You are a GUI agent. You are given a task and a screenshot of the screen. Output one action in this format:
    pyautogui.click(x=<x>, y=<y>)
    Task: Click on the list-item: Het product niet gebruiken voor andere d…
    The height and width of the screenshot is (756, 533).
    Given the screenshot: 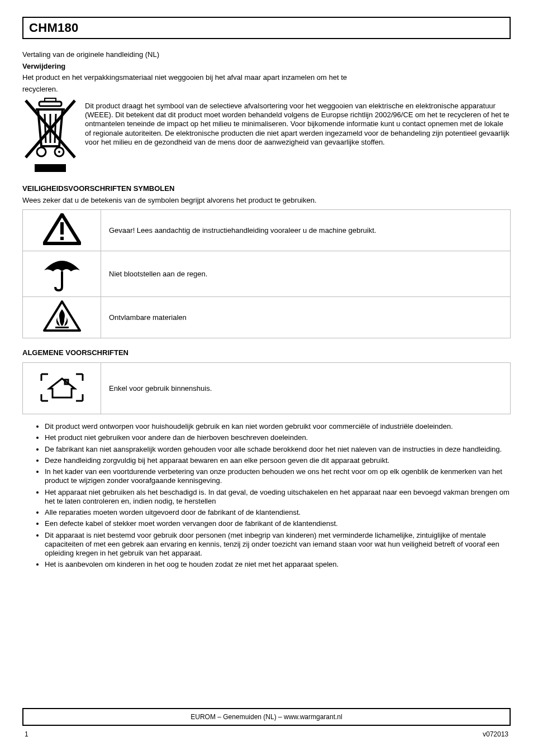 What is the action you would take?
    pyautogui.click(x=278, y=438)
    